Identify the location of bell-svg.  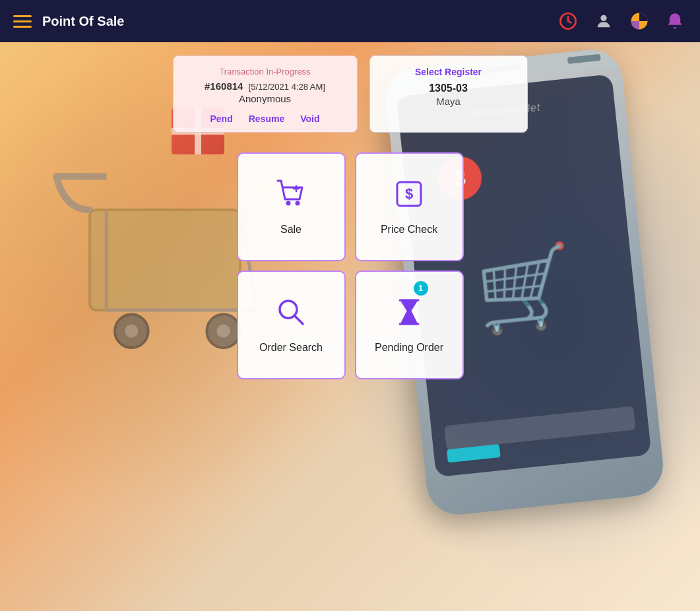
(675, 21).